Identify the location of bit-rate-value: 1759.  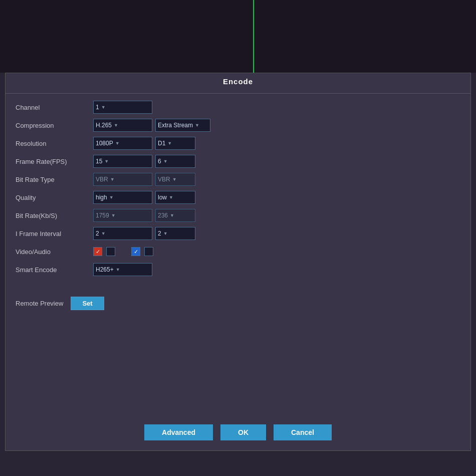
(102, 215).